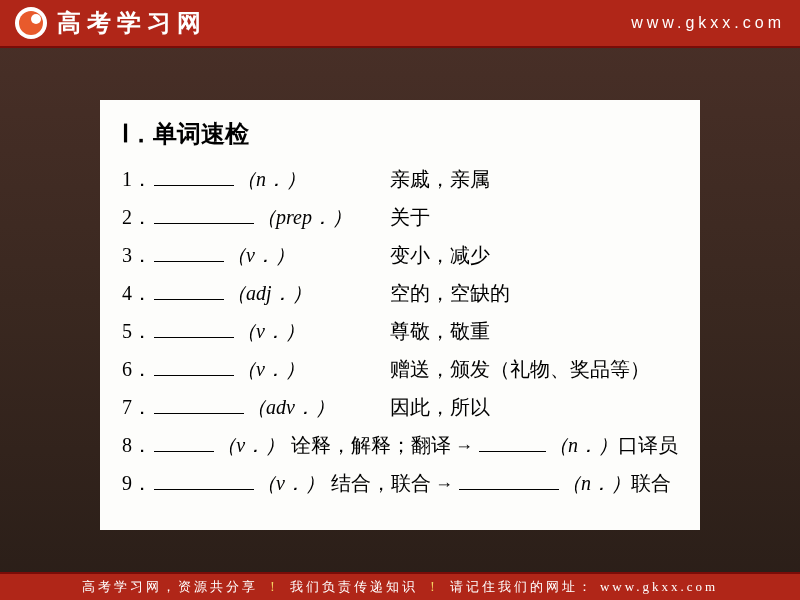  What do you see at coordinates (651, 483) in the screenshot?
I see `definition: 联合` at bounding box center [651, 483].